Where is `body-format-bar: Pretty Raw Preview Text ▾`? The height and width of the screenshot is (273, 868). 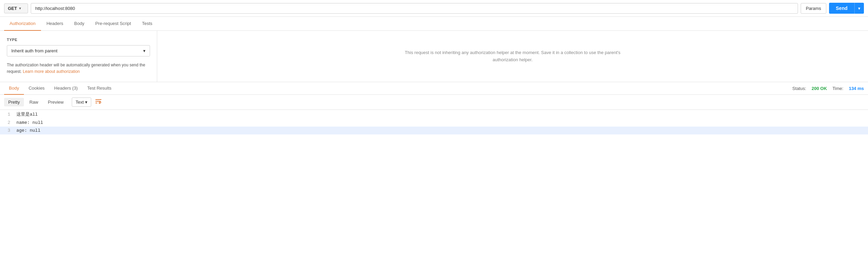 body-format-bar: Pretty Raw Preview Text ▾ is located at coordinates (434, 102).